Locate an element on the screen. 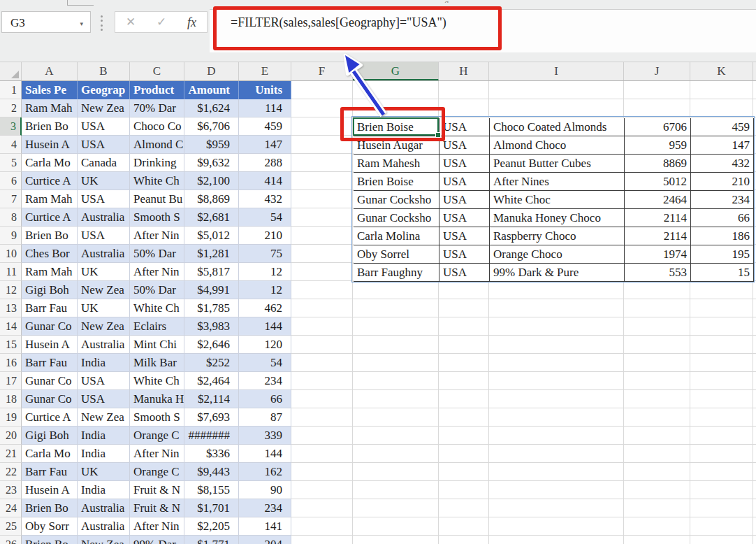 The width and height of the screenshot is (756, 544). row-header-3: 3 is located at coordinates (11, 127).